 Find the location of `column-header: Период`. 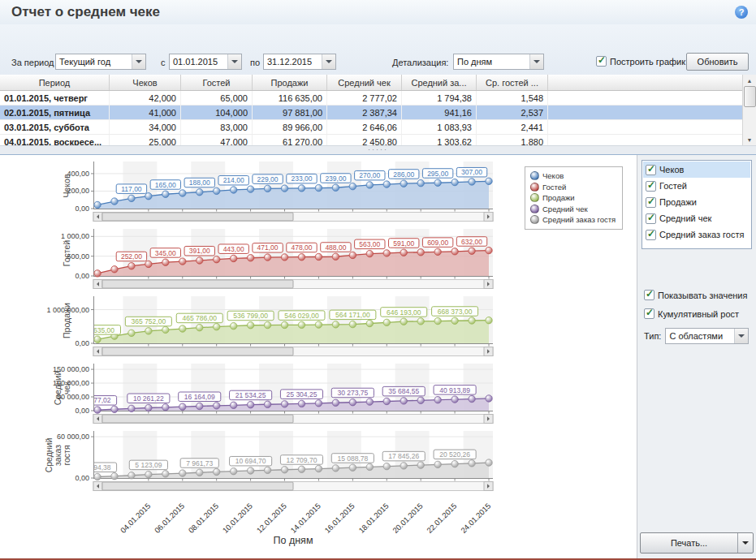

column-header: Период is located at coordinates (55, 83).